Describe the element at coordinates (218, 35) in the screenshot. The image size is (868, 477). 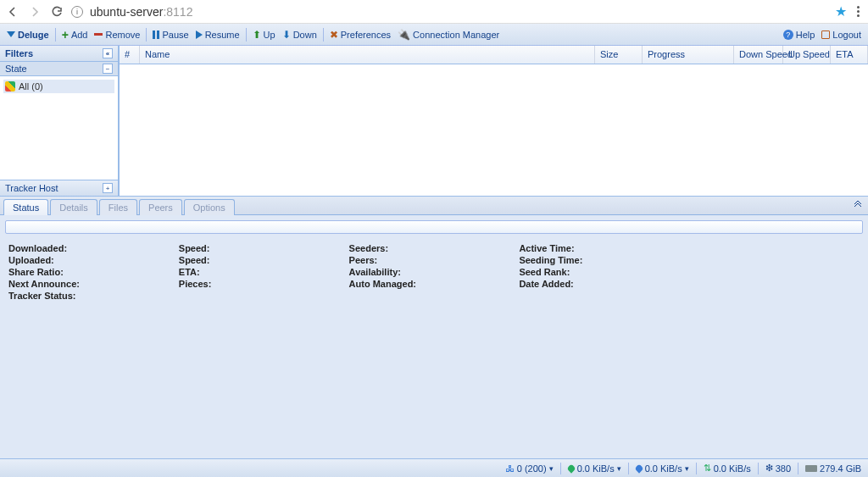
I see `resume-button: Resume` at that location.